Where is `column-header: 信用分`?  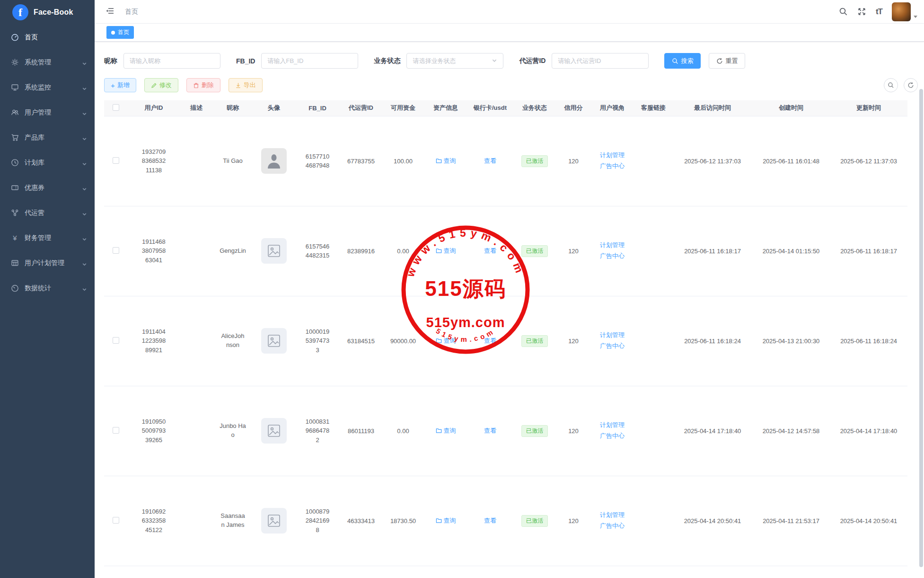
column-header: 信用分 is located at coordinates (573, 108).